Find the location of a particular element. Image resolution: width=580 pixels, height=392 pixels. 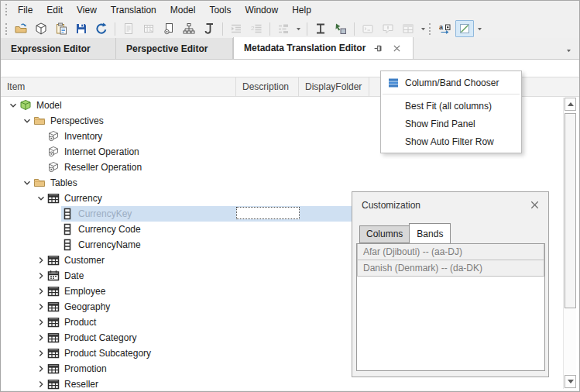

band-item: Danish (Denmark) -- (da-DK) is located at coordinates (451, 268).